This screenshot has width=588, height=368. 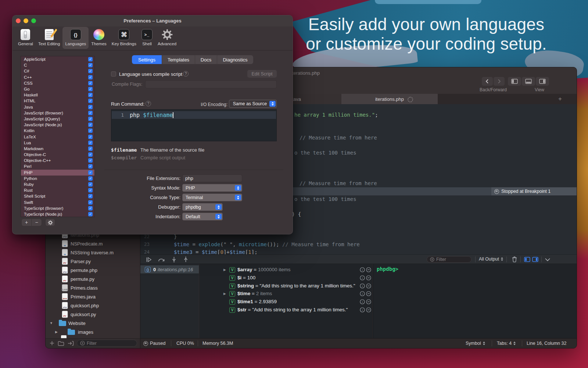 I want to click on tabs-dropdown: Tabs: 4, so click(x=506, y=343).